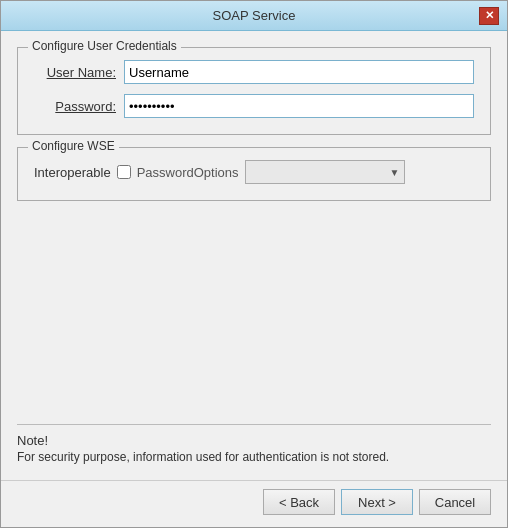 The height and width of the screenshot is (528, 508). Describe the element at coordinates (489, 16) in the screenshot. I see `close-button: ✕` at that location.